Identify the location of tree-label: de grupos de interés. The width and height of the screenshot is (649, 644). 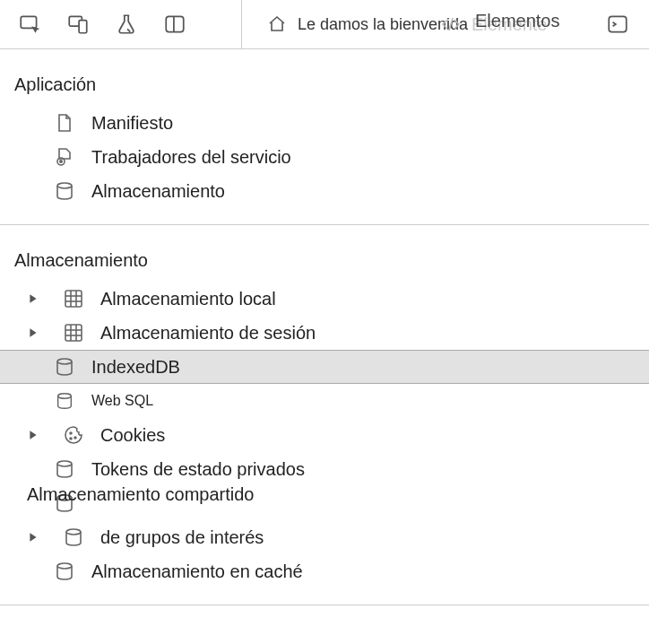
(182, 538).